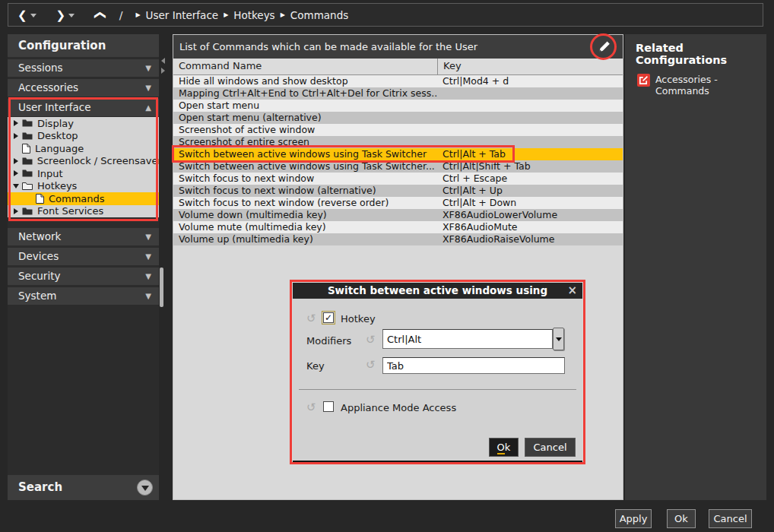  I want to click on forward-history-caret-icon, so click(71, 15).